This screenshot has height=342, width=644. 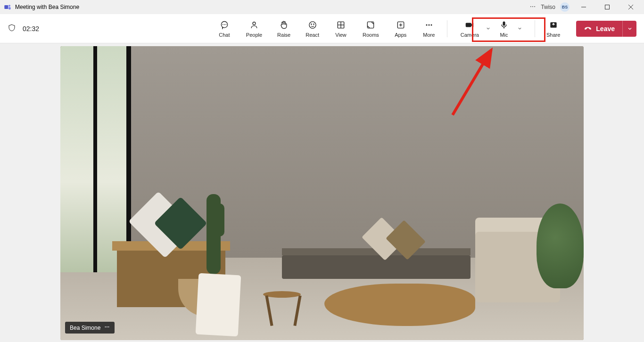 I want to click on camera-options-chevron, so click(x=488, y=29).